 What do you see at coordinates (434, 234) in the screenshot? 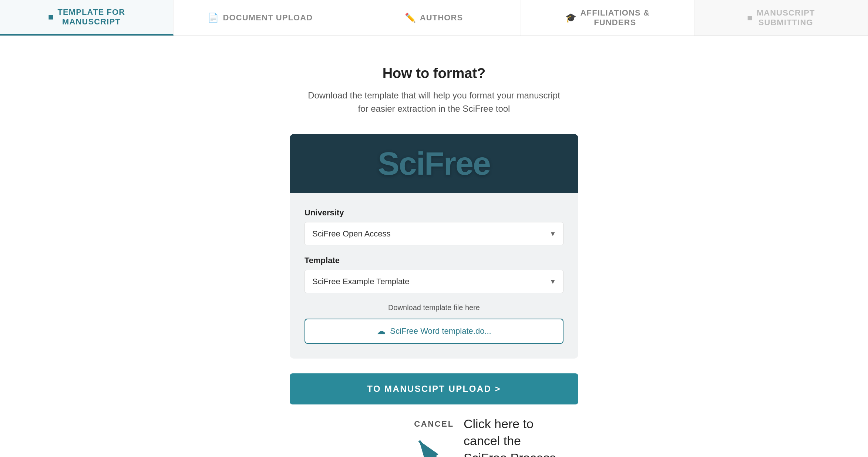
I see `university-select-wrapper: SciFree Open Access ▼` at bounding box center [434, 234].